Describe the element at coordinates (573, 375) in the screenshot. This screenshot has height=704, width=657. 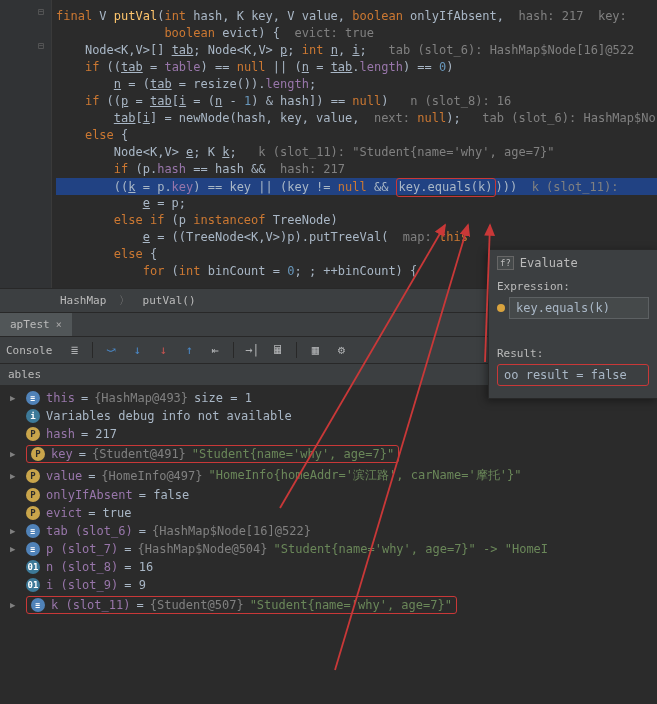
I see `evaluate-result: oo result = false` at that location.